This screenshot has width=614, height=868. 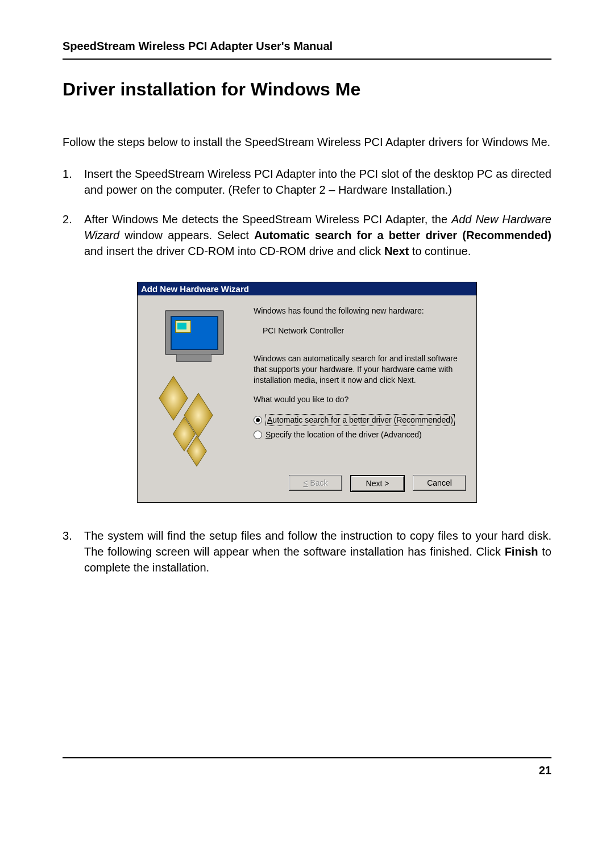 What do you see at coordinates (360, 420) in the screenshot?
I see `radio-option-automatic: Automatic search for a better driver (Re…` at bounding box center [360, 420].